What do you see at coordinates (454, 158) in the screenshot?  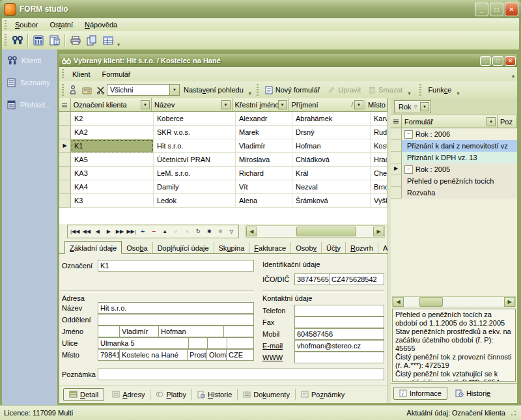 I see `tree-item-row: Přiznání k DPH vz. 13` at bounding box center [454, 158].